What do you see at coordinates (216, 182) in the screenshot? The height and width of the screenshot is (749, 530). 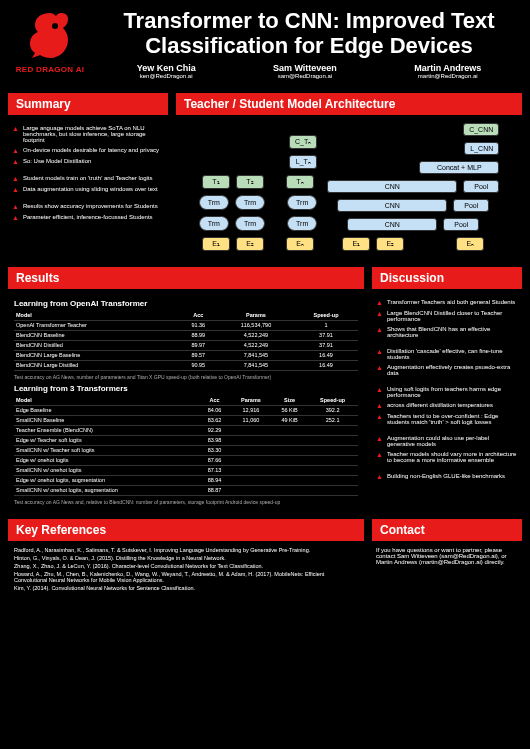 I see `out-box: T₁` at bounding box center [216, 182].